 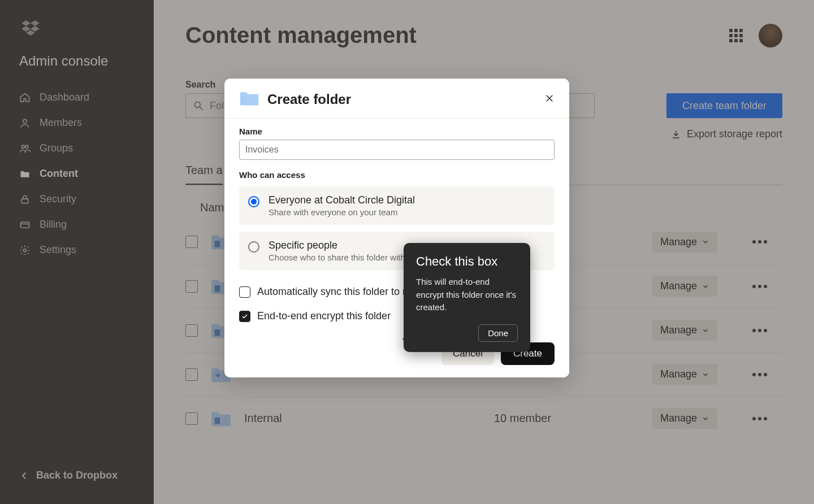 I want to click on option-title: Everyone at Cobalt Circle Digital, so click(x=341, y=200).